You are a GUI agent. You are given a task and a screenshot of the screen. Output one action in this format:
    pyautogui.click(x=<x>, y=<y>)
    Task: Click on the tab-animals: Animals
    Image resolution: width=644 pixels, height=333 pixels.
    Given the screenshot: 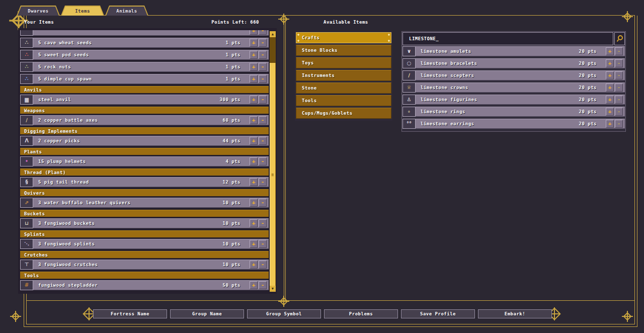 What is the action you would take?
    pyautogui.click(x=127, y=11)
    